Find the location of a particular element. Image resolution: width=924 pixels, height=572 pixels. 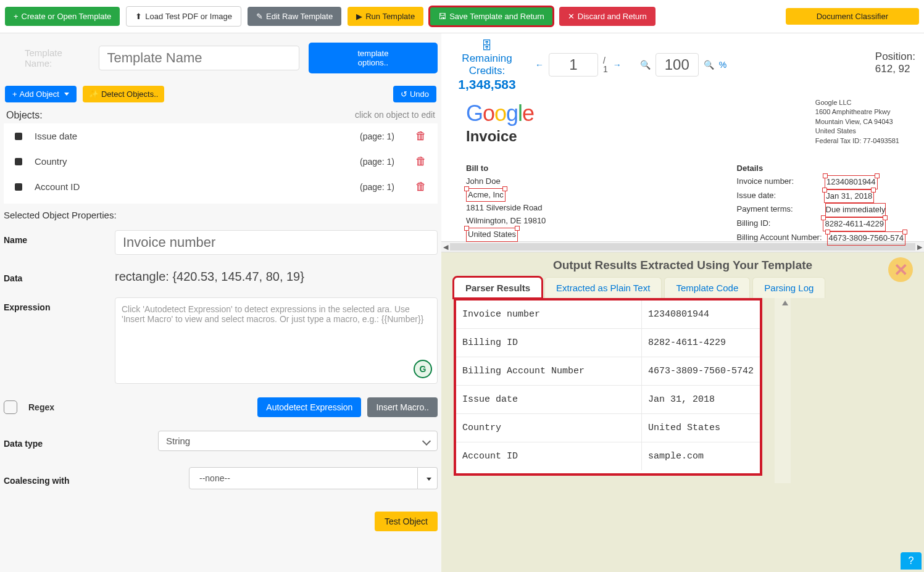

zoom-in-icon: 🔍 is located at coordinates (709, 65).